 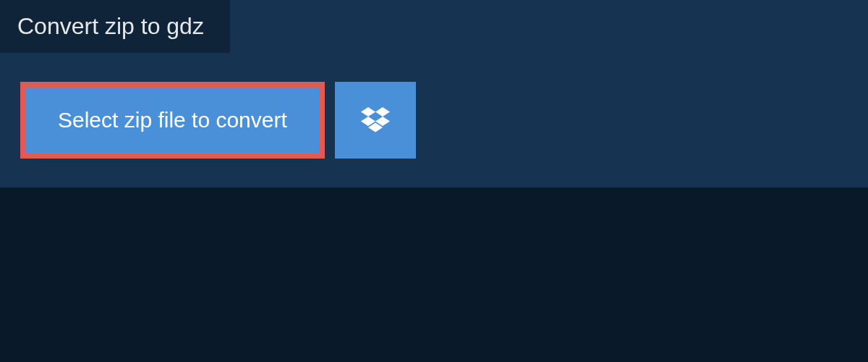 What do you see at coordinates (375, 120) in the screenshot?
I see `dropbox-button` at bounding box center [375, 120].